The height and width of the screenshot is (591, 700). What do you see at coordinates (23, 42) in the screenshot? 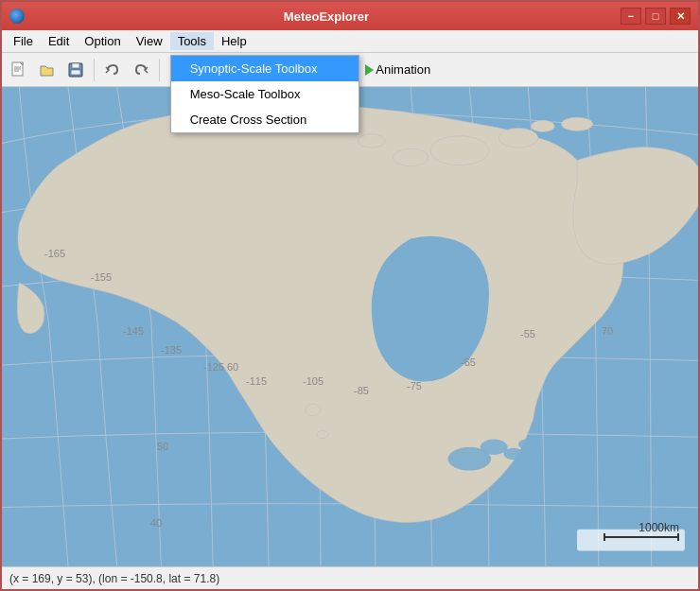
I see `menu-file: File` at bounding box center [23, 42].